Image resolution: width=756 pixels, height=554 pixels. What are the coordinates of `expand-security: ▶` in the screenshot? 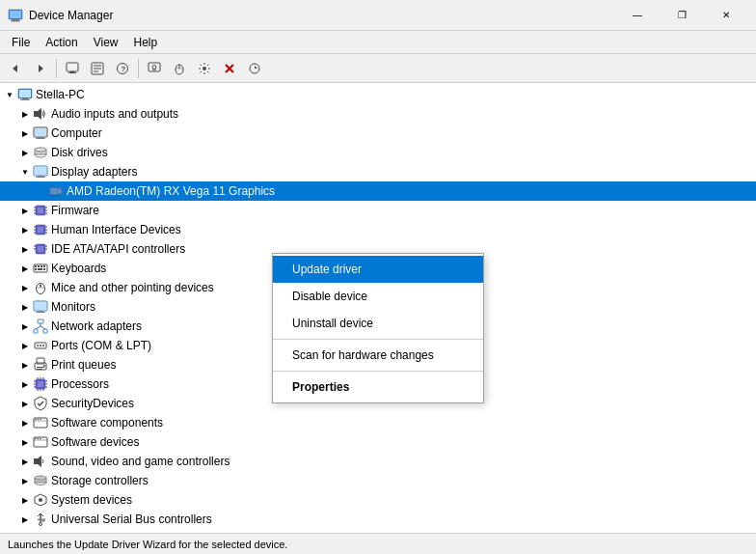 It's located at (25, 403).